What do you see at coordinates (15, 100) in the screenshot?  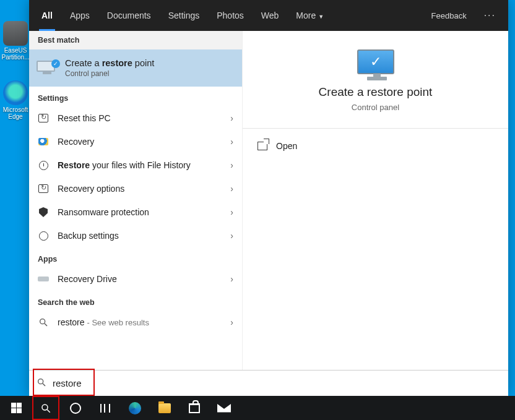 I see `desktop-icon-edge: Microsoft Edge` at bounding box center [15, 100].